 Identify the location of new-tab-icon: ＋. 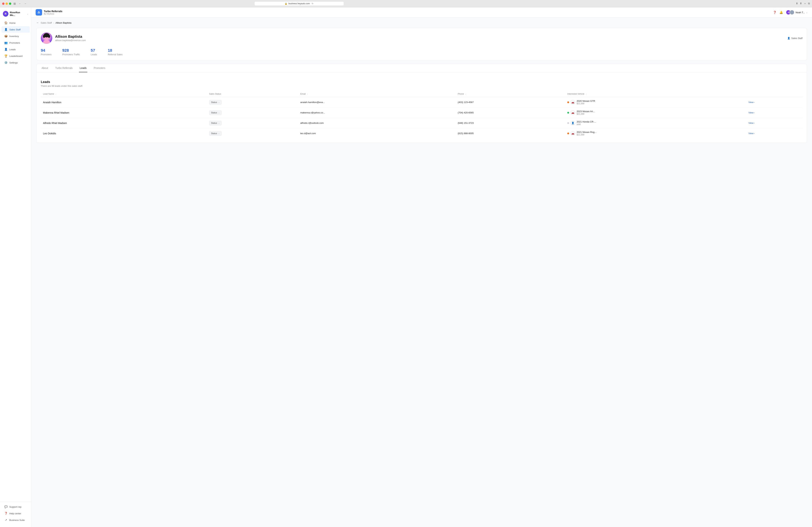
(805, 3).